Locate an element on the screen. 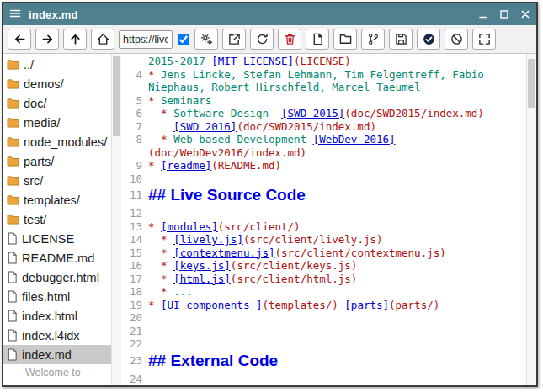  line-content: 2015-2017 [MIT LICENSE](LICENSE) is located at coordinates (337, 61).